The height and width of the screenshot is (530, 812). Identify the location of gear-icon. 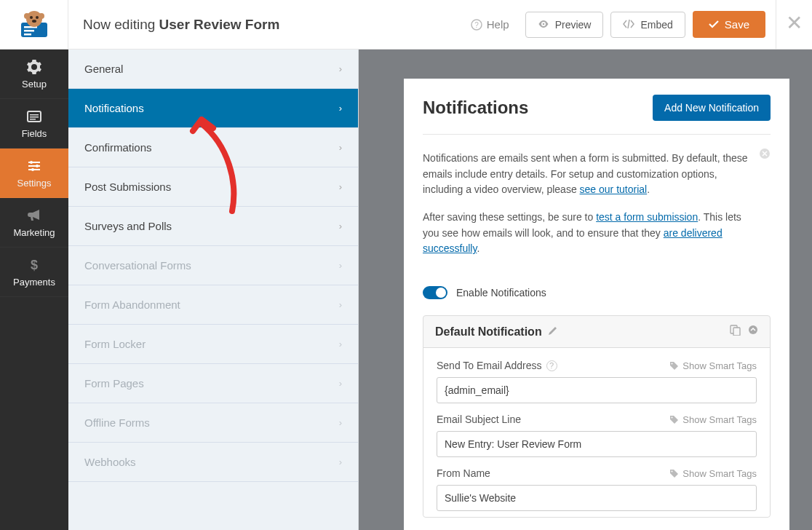
(34, 67).